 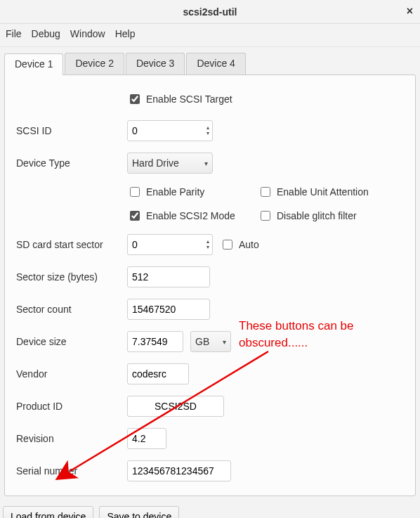 What do you see at coordinates (72, 131) in the screenshot?
I see `scsi-id-label: SCSI ID` at bounding box center [72, 131].